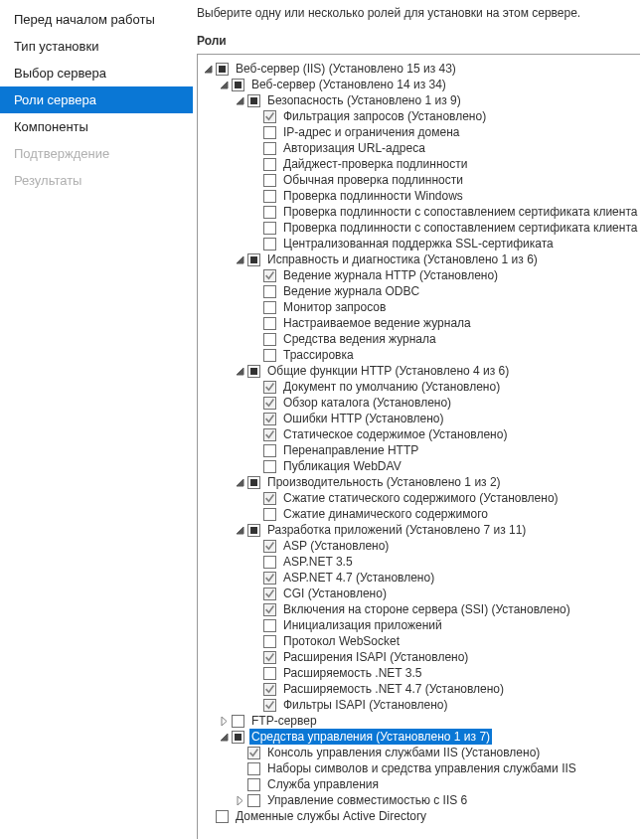 This screenshot has width=644, height=839. I want to click on tree-item-label: Сжатие динамического содержимого, so click(386, 514).